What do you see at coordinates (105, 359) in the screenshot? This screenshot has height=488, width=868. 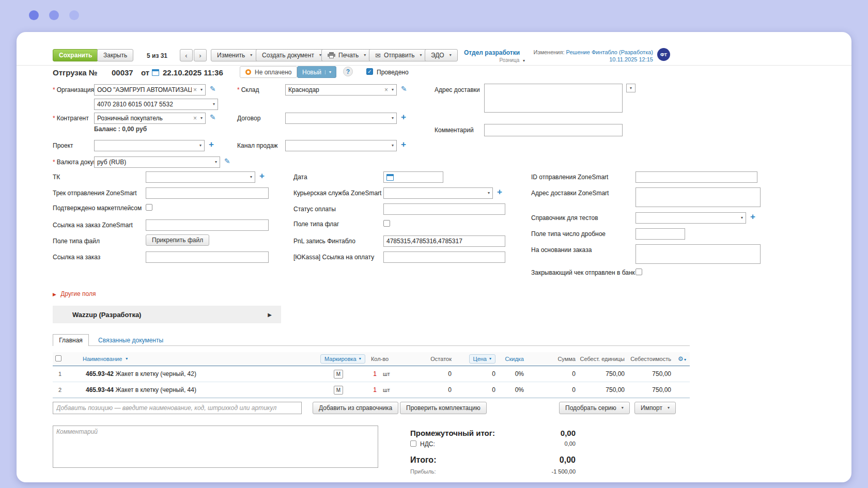 I see `column-header-name: Наименование ▾` at bounding box center [105, 359].